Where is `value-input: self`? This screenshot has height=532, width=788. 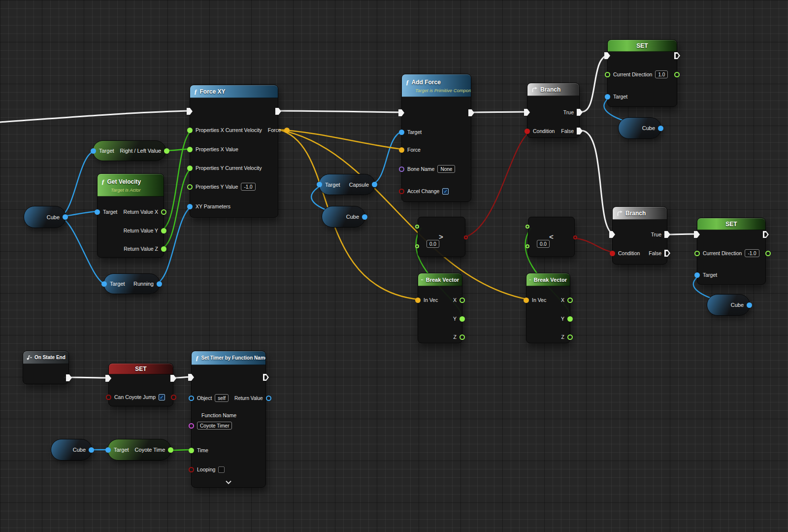
value-input: self is located at coordinates (222, 398).